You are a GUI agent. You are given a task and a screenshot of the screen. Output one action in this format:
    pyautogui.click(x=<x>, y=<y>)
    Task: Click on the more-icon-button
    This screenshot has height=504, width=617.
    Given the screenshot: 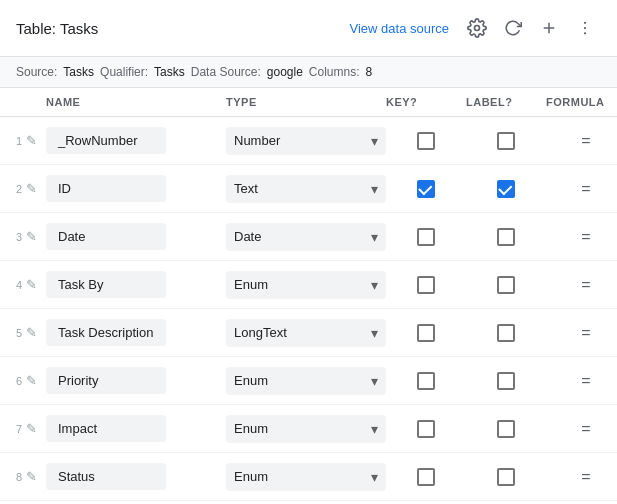 What is the action you would take?
    pyautogui.click(x=585, y=28)
    